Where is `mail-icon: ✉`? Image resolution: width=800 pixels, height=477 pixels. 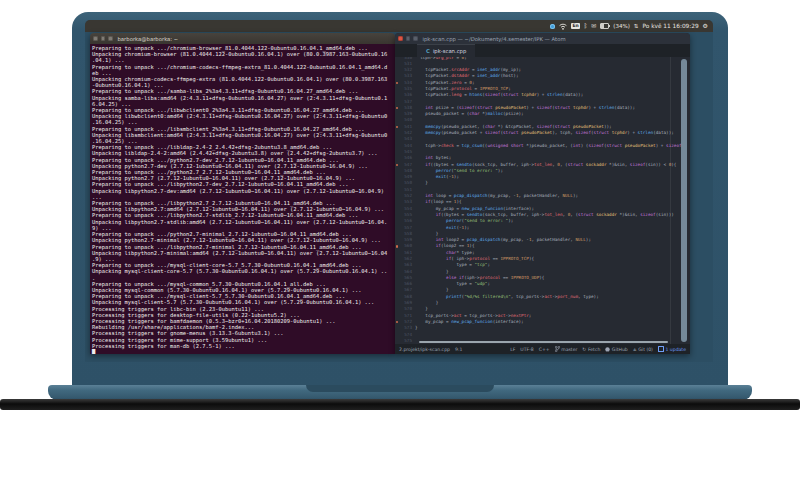
mail-icon: ✉ is located at coordinates (594, 26).